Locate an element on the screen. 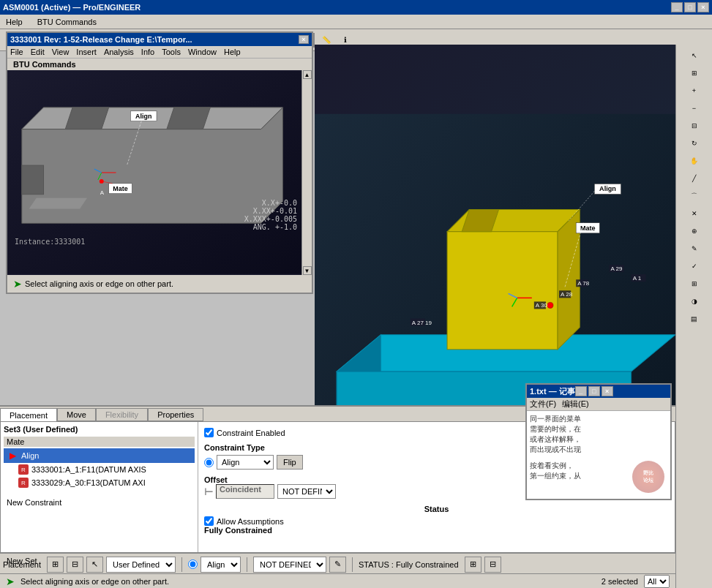 This screenshot has height=588, width=712. sub-dialog-menu: File Edit View Insert Analysis Info Tool… is located at coordinates (160, 53).